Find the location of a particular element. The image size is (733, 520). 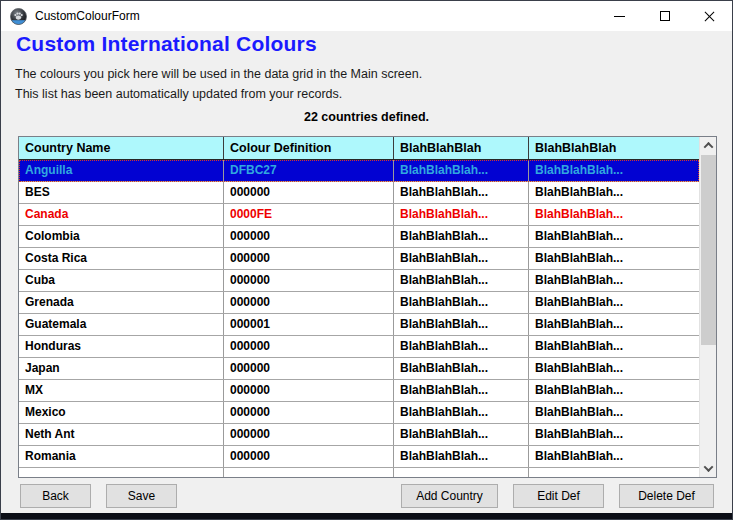

table-row: BES000000BlahBlahBlah...BlahBlahBlah... is located at coordinates (359, 193).